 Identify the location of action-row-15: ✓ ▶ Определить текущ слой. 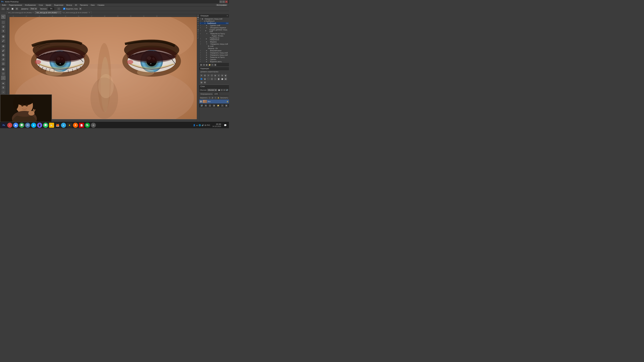
(214, 55).